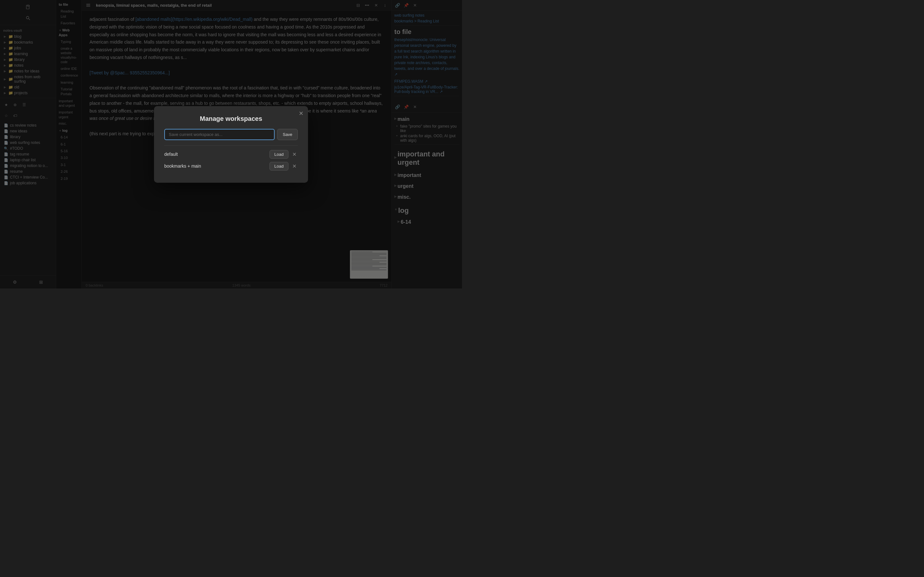  I want to click on workspace-load-bookmarks-main-button: Load, so click(279, 166).